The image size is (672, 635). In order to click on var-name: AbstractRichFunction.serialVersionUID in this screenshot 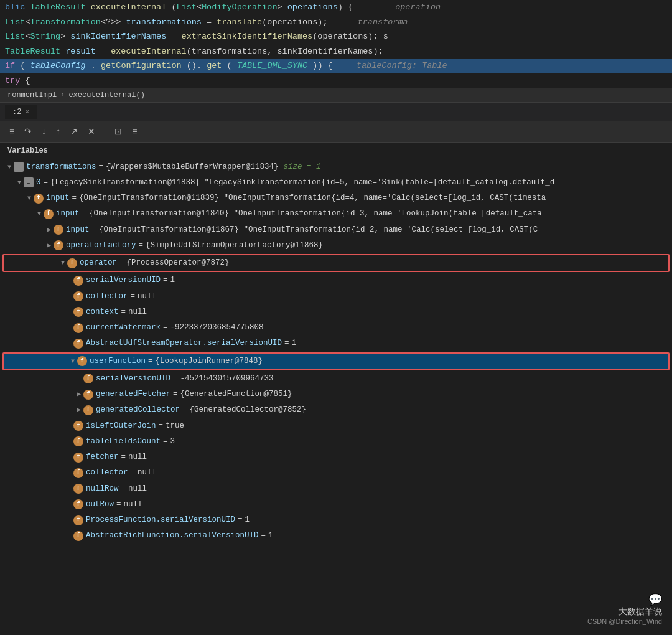, I will do `click(172, 535)`.